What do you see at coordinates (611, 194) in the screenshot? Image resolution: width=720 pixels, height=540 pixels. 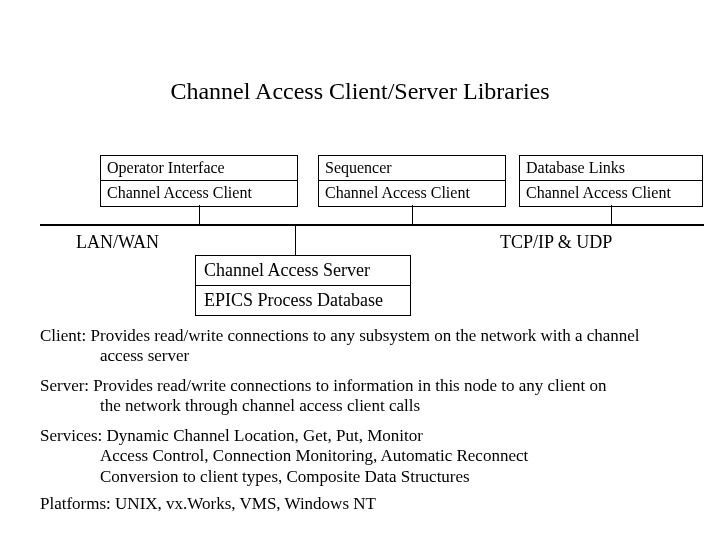 I see `box-ca-client-3: Channel Access Client` at bounding box center [611, 194].